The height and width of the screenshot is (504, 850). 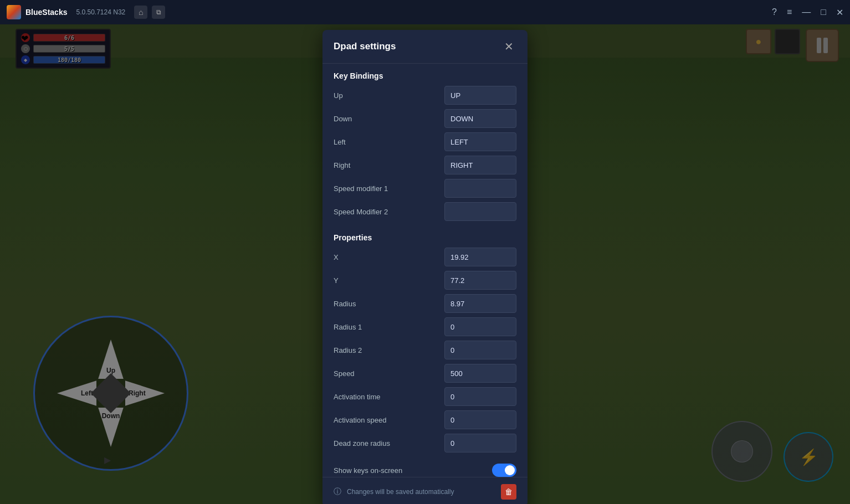 I want to click on modal-close-button: ✕, so click(x=509, y=47).